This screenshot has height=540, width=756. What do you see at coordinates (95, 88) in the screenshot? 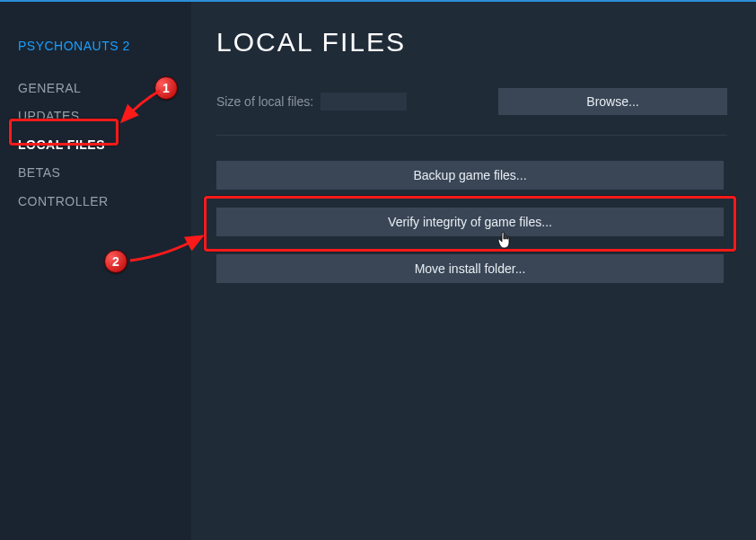
I see `sidebar-item-general: GENERAL` at bounding box center [95, 88].